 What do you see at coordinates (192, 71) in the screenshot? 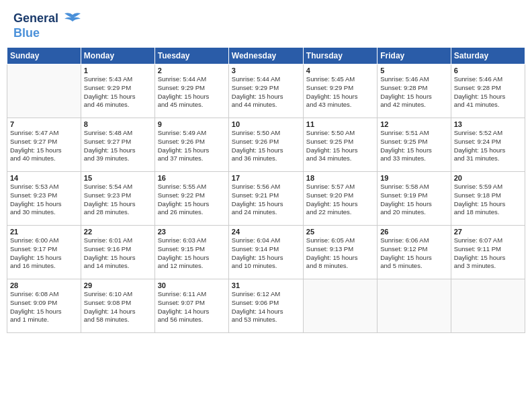
I see `day-number: 2` at bounding box center [192, 71].